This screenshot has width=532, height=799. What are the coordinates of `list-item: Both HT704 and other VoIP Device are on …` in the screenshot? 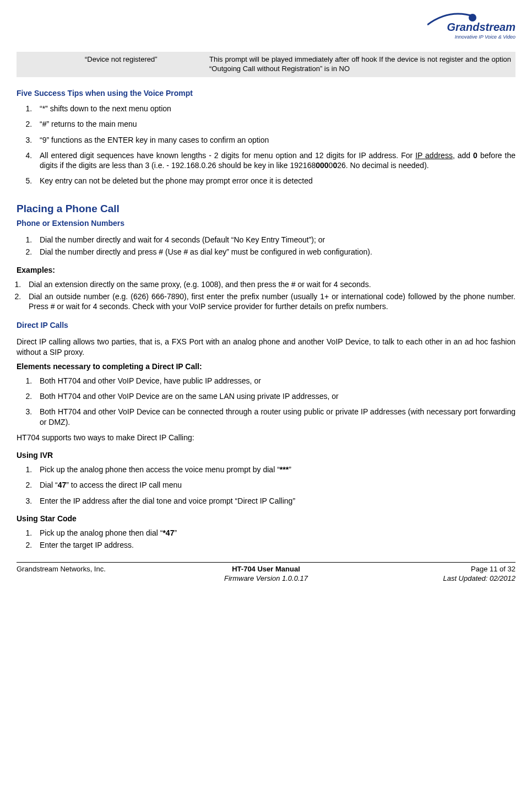 It's located at (275, 396).